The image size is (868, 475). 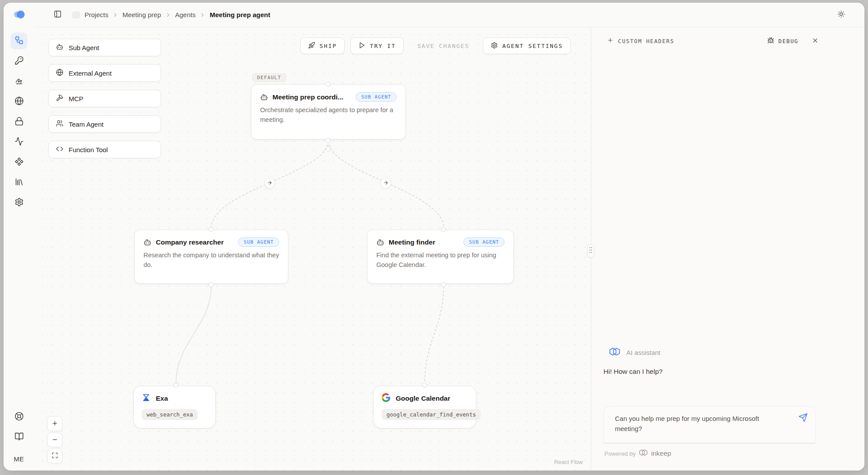 I want to click on node-meeting-finder: Meeting finder SUB AGENT Find the extern…, so click(x=440, y=257).